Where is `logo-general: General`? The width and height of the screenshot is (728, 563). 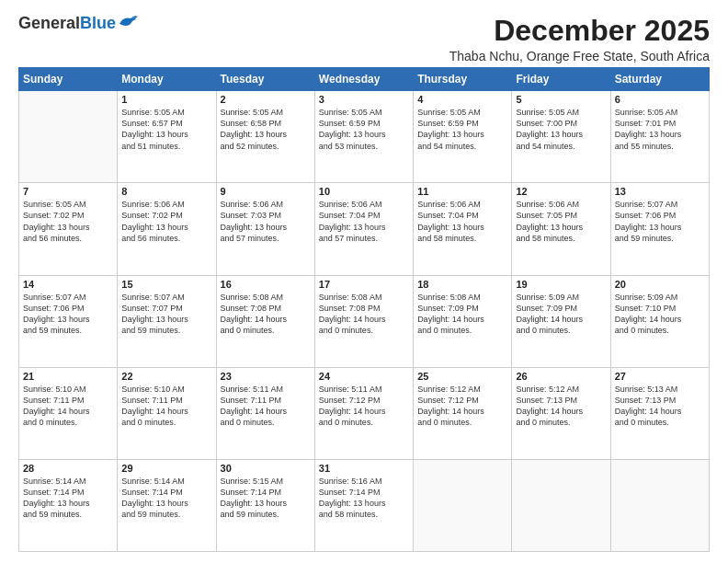 logo-general: General is located at coordinates (50, 23).